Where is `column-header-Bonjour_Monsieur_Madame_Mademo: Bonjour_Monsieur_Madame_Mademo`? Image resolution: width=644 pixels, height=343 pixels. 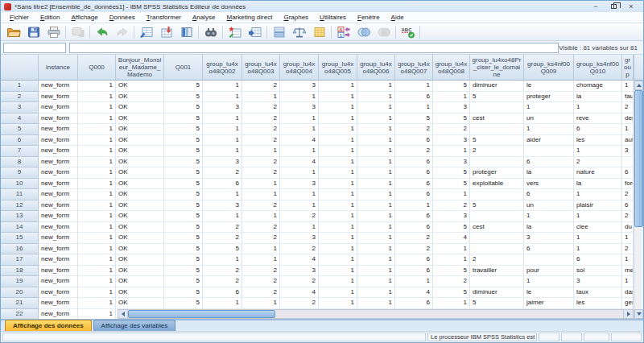
column-header-Bonjour_Monsieur_Madame_Mademo: Bonjour_Monsieur_Madame_Mademo is located at coordinates (140, 68).